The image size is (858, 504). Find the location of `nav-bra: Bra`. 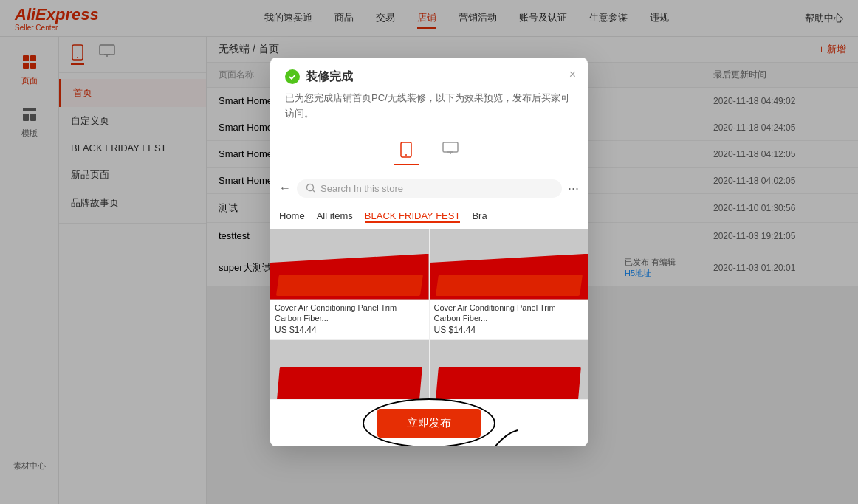

nav-bra: Bra is located at coordinates (479, 217).